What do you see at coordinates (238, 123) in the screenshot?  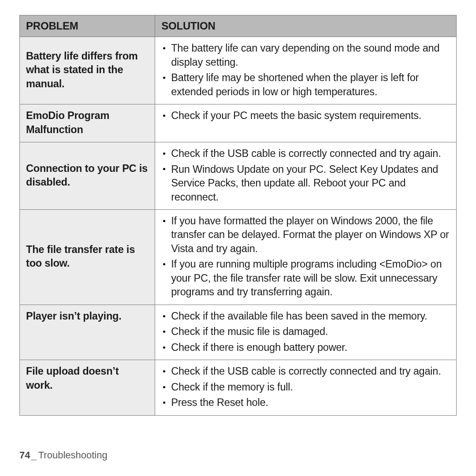 I see `table-row: EmoDio Program Malfunction Check if your…` at bounding box center [238, 123].